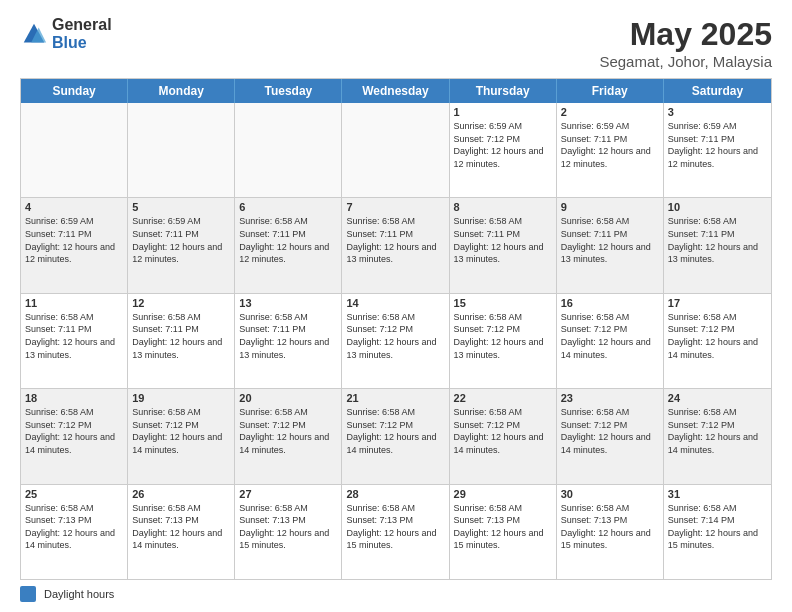  Describe the element at coordinates (396, 436) in the screenshot. I see `cal-row-4: 18Sunrise: 6:58 AM Sunset: 7:12 PM Dayli…` at that location.